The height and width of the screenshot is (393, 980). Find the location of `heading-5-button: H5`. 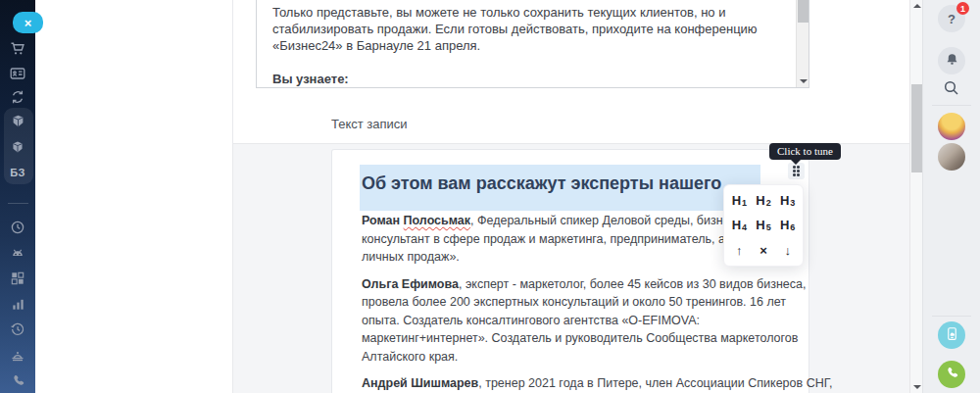

heading-5-button: H5 is located at coordinates (764, 225).